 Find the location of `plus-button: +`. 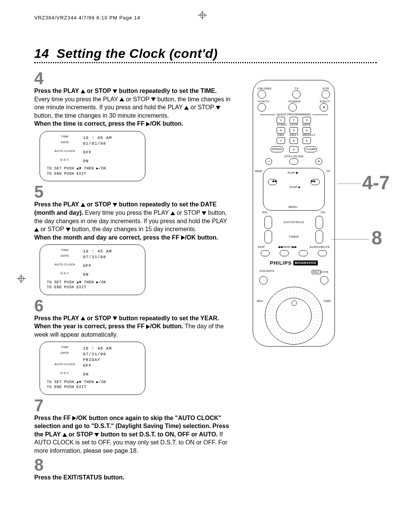

plus-button: + is located at coordinates (319, 161).